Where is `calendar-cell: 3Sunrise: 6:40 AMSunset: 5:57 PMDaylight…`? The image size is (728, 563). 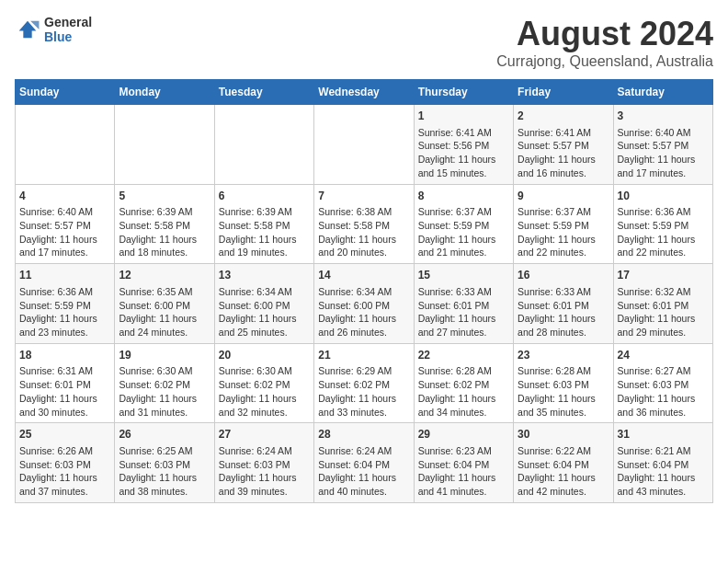
calendar-cell: 3Sunrise: 6:40 AMSunset: 5:57 PMDaylight… is located at coordinates (663, 145).